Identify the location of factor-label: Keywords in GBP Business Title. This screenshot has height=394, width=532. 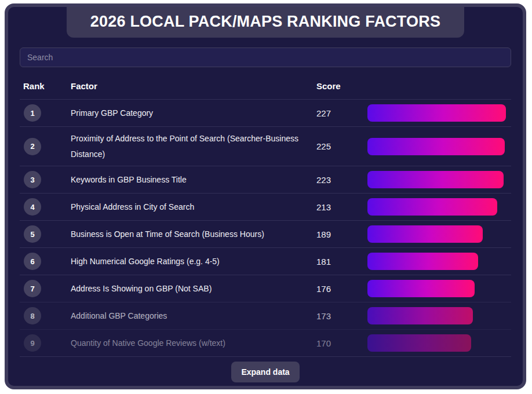
(194, 180).